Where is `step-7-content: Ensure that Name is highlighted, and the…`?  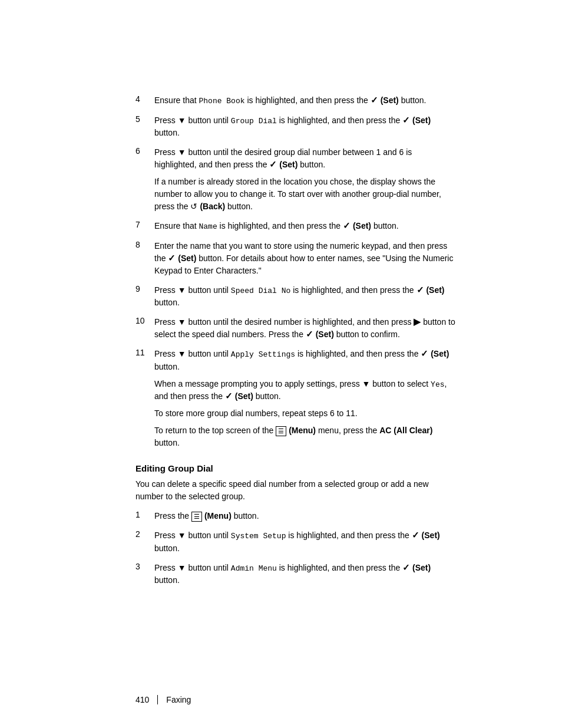 step-7-content: Ensure that Name is highlighted, and the… is located at coordinates (305, 226).